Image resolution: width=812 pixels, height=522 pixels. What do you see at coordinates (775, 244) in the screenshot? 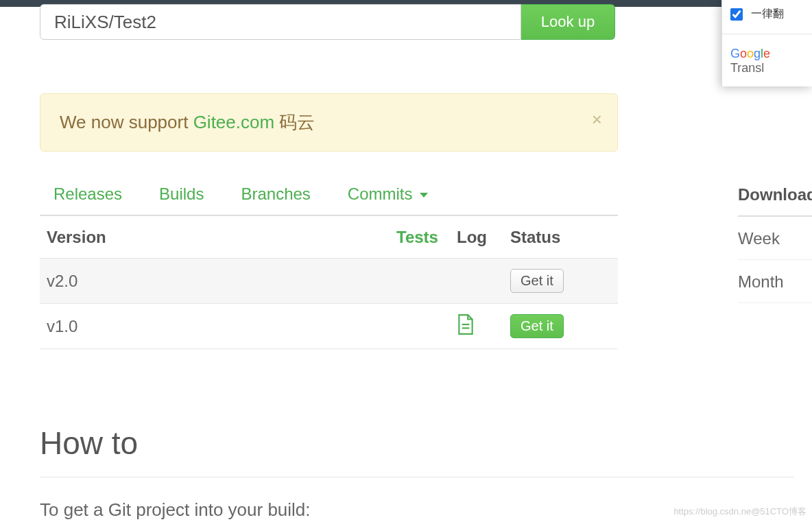
I see `downloads-sidebar: Download Week Month` at bounding box center [775, 244].